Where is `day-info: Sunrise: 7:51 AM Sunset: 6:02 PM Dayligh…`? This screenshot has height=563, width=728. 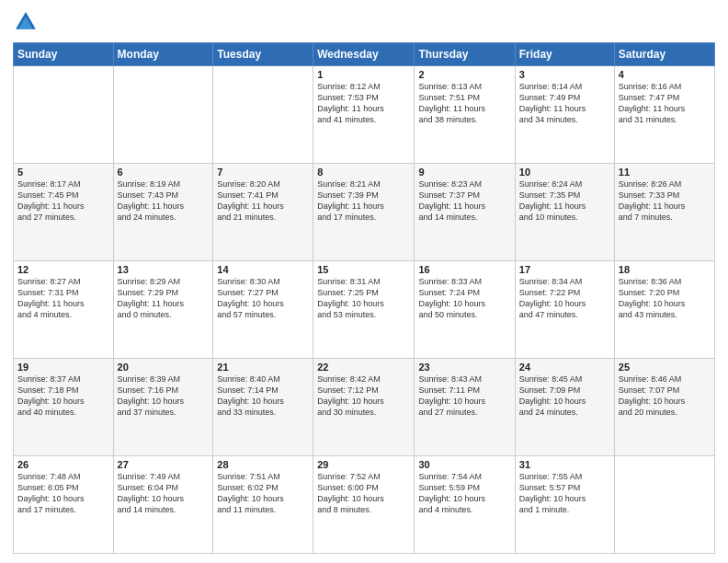 day-info: Sunrise: 7:51 AM Sunset: 6:02 PM Dayligh… is located at coordinates (263, 493).